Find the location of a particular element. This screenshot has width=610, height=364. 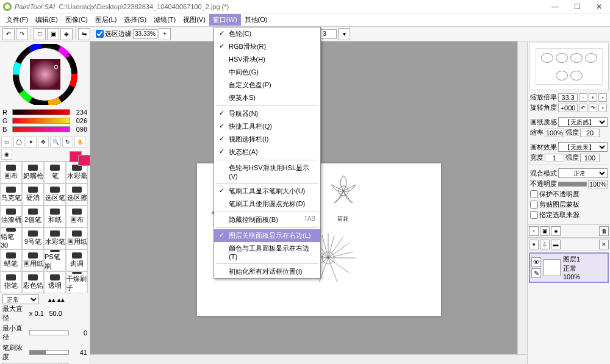

horizontal-scrollbar is located at coordinates (309, 359).